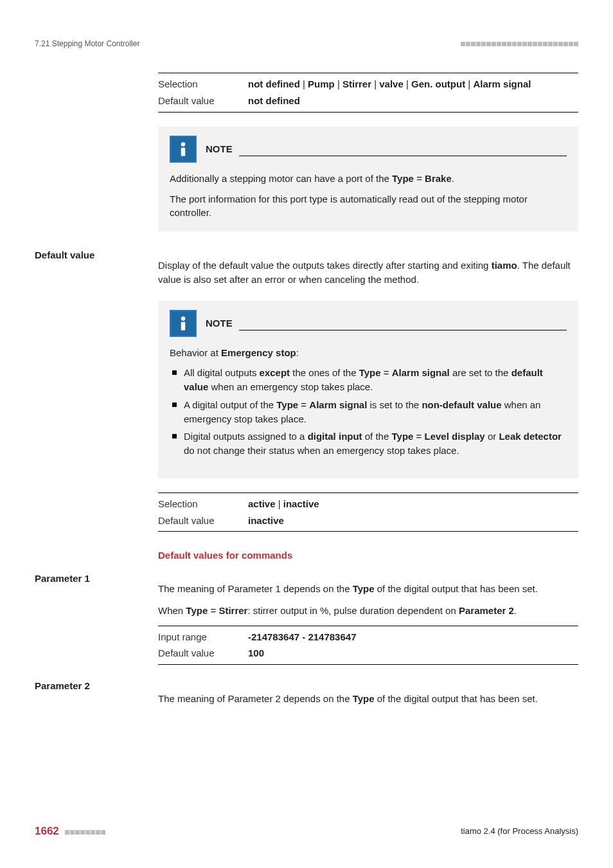 The width and height of the screenshot is (613, 868). Describe the element at coordinates (368, 646) in the screenshot. I see `param1-table: Input range -214783647 - 214783647 Defau…` at that location.